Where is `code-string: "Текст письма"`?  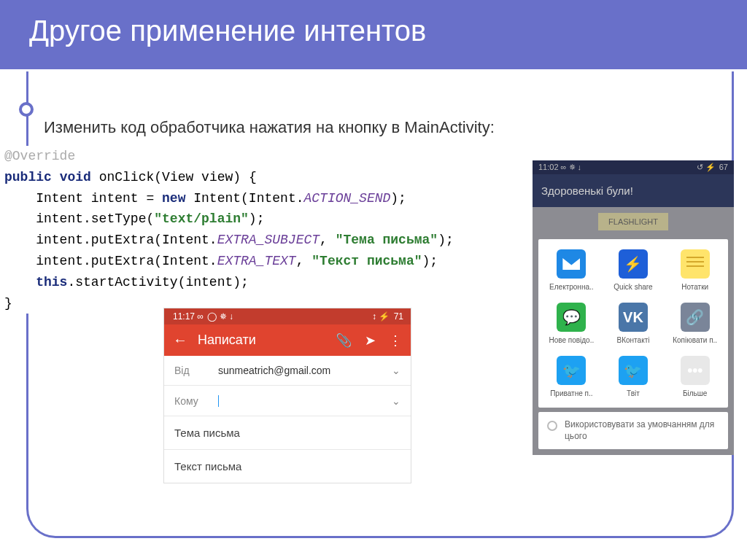 code-string: "Текст письма" is located at coordinates (366, 261).